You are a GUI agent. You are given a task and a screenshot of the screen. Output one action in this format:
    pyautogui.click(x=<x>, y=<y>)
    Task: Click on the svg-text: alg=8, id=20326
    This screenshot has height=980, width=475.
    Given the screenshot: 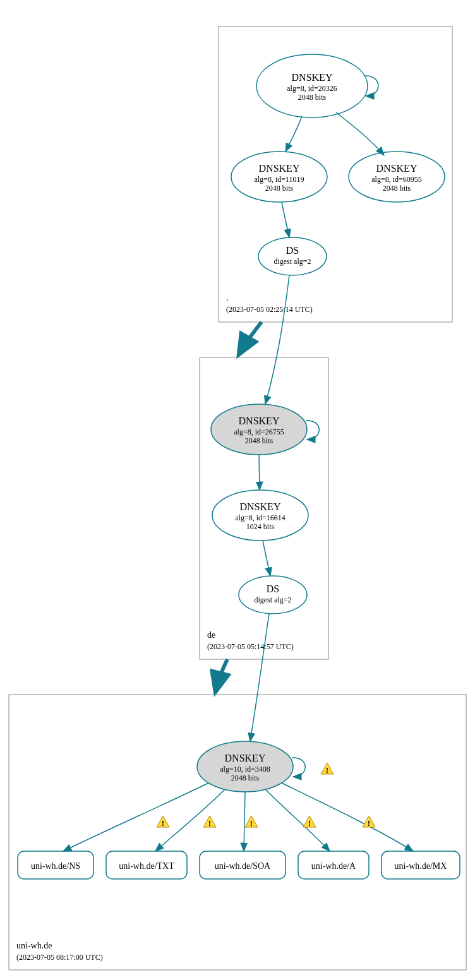 What is the action you would take?
    pyautogui.click(x=312, y=88)
    